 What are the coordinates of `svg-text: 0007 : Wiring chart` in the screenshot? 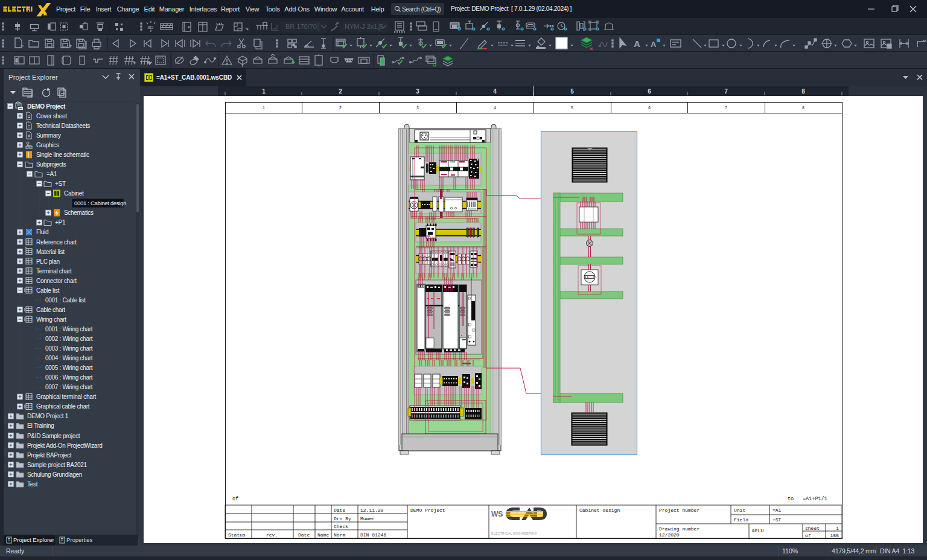 It's located at (69, 387).